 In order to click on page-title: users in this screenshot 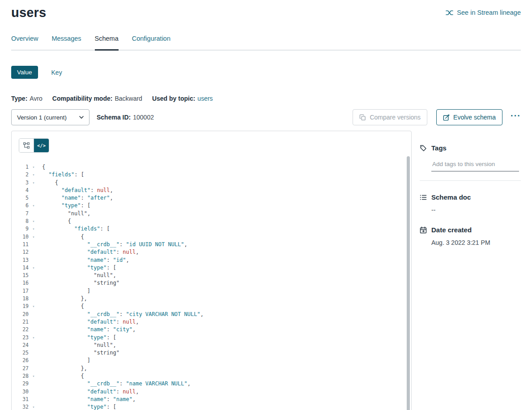, I will do `click(29, 13)`.